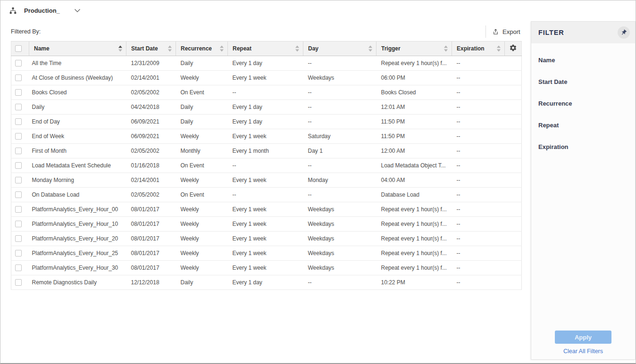 The width and height of the screenshot is (636, 364). I want to click on table-row: On Database Load 02/05/2002 On Event -- …, so click(267, 195).